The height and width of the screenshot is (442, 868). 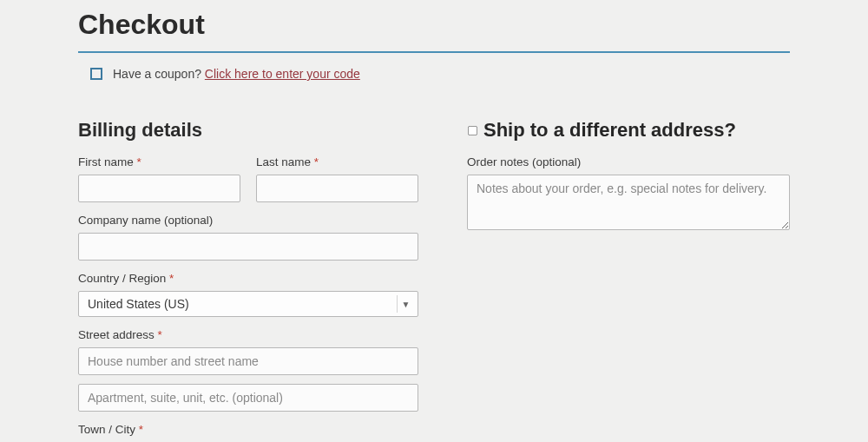 I want to click on first-name-label-text: First name, so click(x=108, y=162).